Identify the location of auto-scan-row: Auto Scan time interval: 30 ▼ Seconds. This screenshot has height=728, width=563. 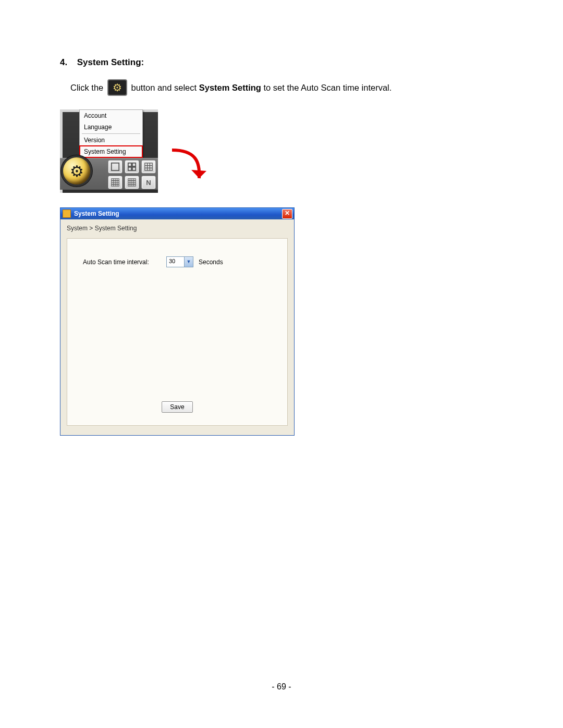
(177, 262).